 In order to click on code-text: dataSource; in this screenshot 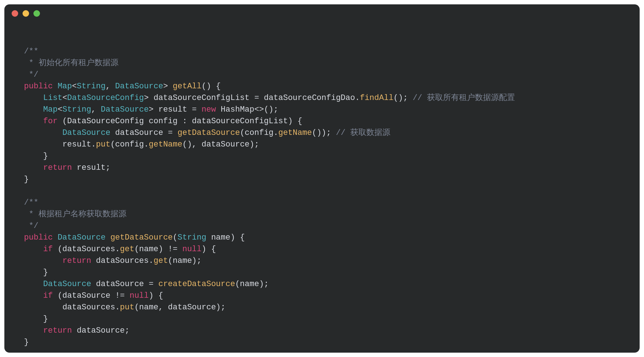, I will do `click(101, 331)`.